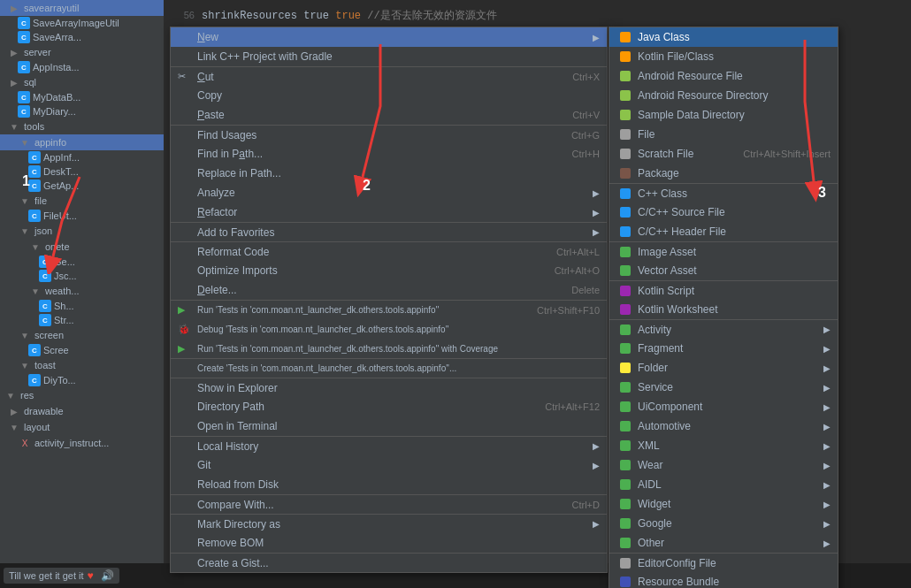 The width and height of the screenshot is (911, 588). Describe the element at coordinates (389, 387) in the screenshot. I see `menu-item-show-explorer: Show in Explorer` at that location.